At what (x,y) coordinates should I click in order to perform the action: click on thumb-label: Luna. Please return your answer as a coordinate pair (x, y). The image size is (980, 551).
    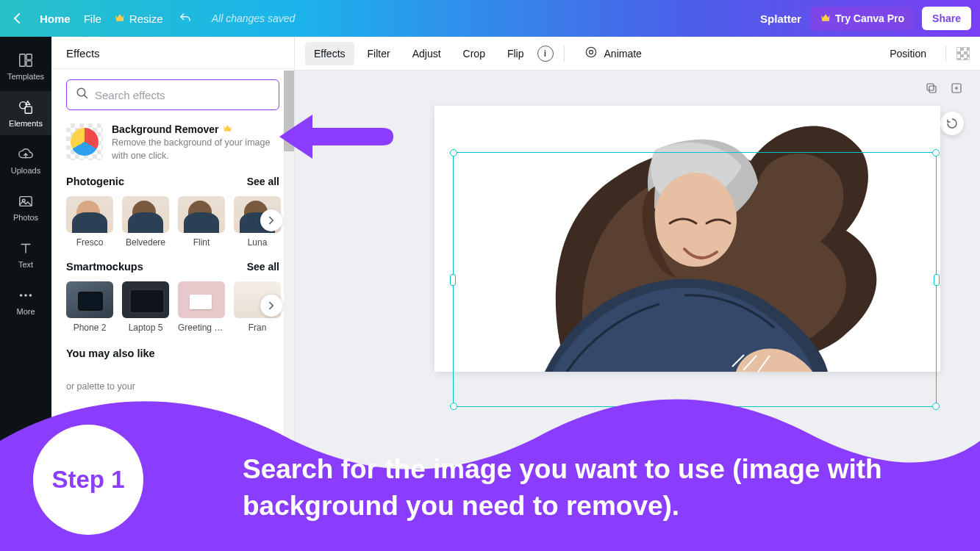
    Looking at the image, I should click on (257, 242).